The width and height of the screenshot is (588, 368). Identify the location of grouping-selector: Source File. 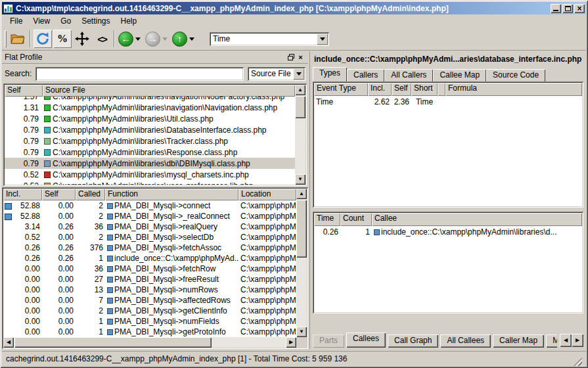
(277, 74).